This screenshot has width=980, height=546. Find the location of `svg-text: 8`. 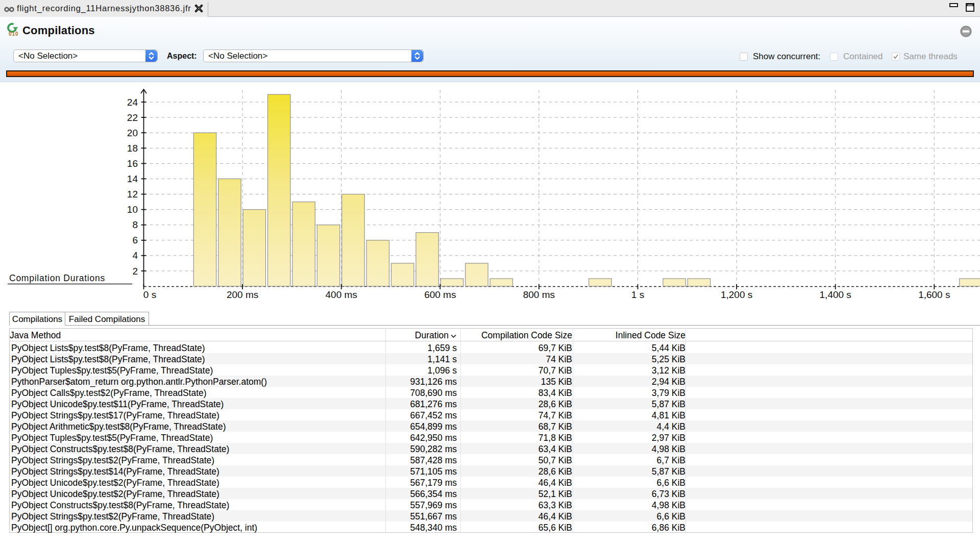

svg-text: 8 is located at coordinates (135, 225).